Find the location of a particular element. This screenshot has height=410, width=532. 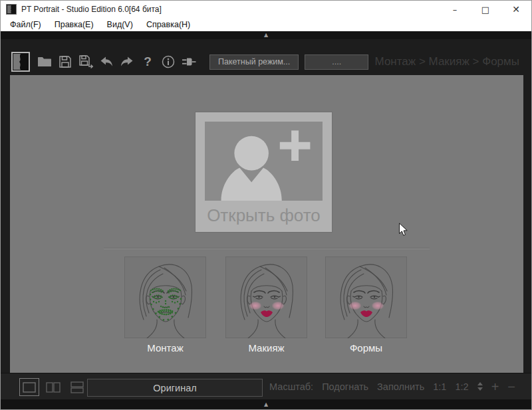

dual-pane-vertical-icon is located at coordinates (53, 387).